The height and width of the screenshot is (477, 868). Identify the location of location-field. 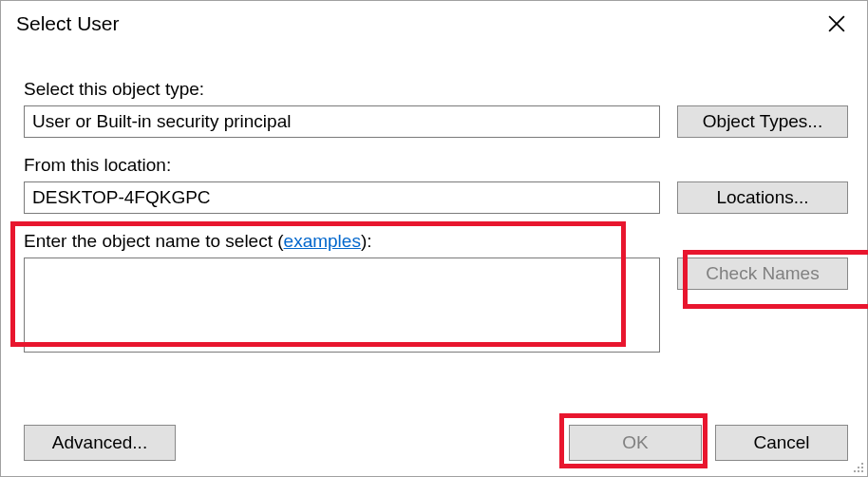
(342, 198).